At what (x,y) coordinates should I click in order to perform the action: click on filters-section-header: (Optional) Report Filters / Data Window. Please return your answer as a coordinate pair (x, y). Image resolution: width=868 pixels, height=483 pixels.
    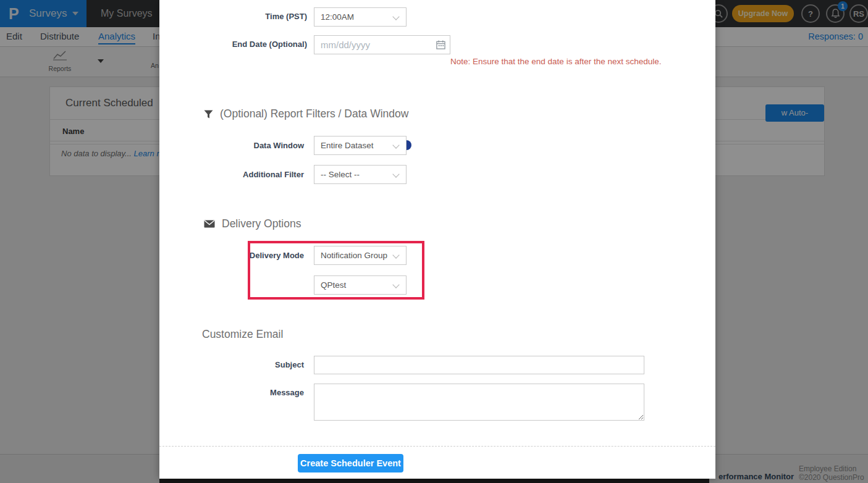
    Looking at the image, I should click on (306, 114).